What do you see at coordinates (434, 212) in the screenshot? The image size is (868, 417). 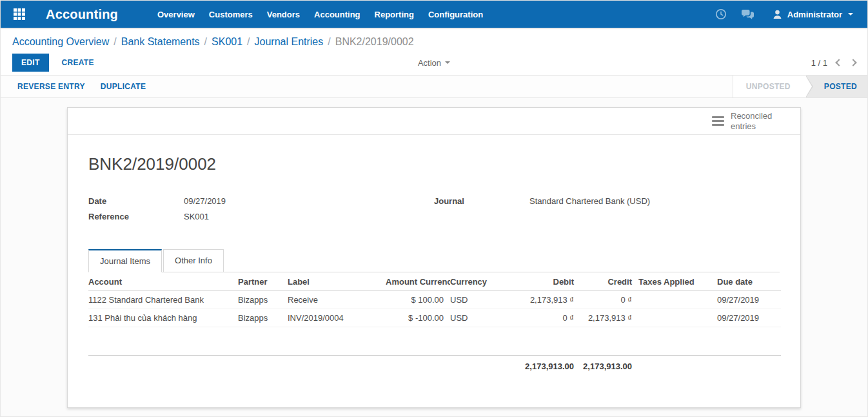 I see `field-group: Date 09/27/2019 Reference SK001 Journal …` at bounding box center [434, 212].